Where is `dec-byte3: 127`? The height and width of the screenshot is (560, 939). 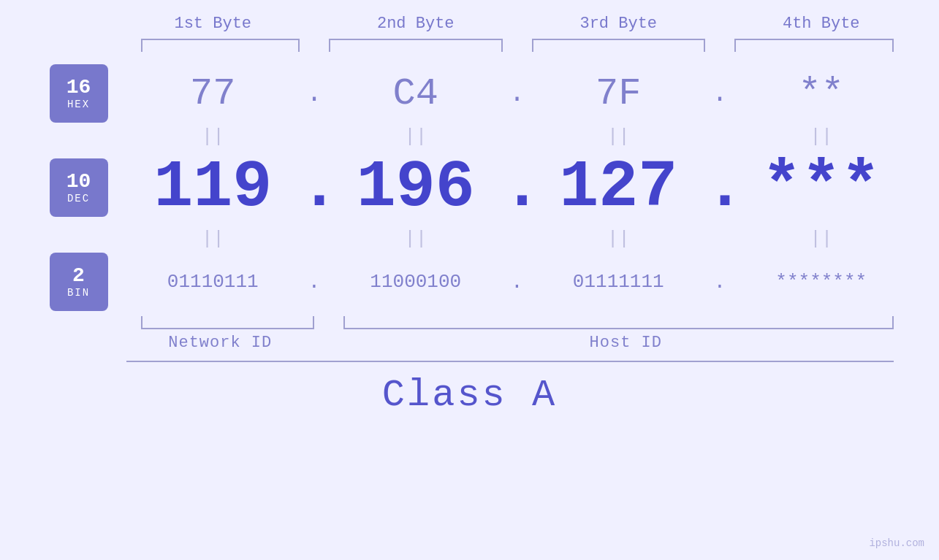 dec-byte3: 127 is located at coordinates (619, 188).